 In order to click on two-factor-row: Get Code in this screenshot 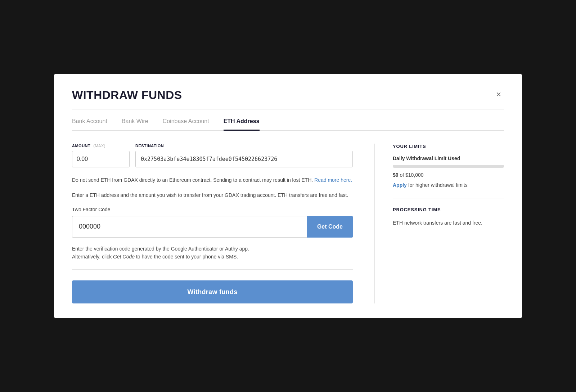, I will do `click(212, 227)`.